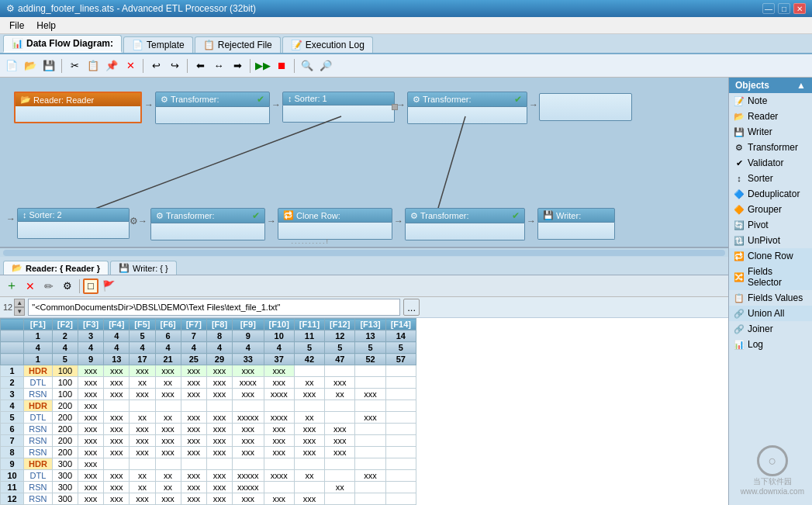 This screenshot has height=505, width=812. I want to click on obj-item-log: 📊Log, so click(771, 344).